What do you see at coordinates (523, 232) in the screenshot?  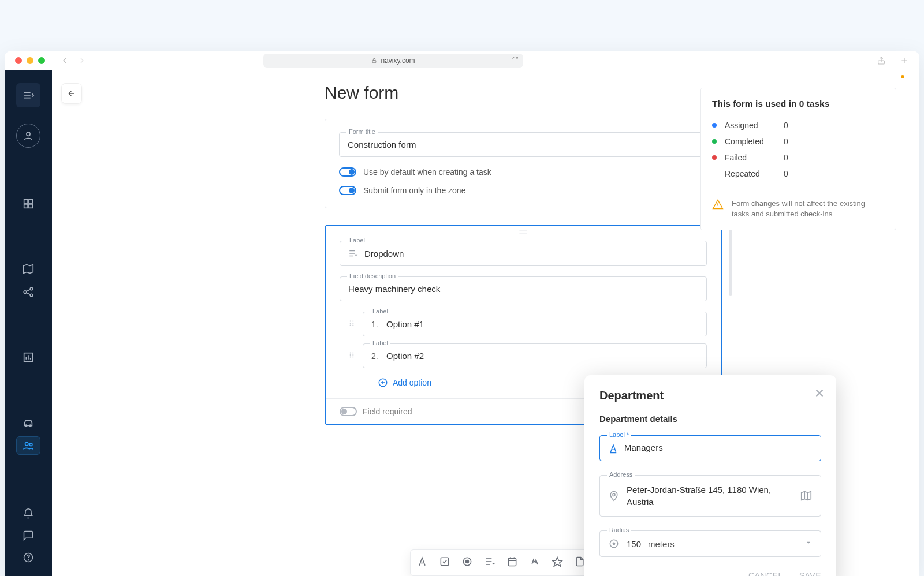 I see `field-drag-handle` at bounding box center [523, 232].